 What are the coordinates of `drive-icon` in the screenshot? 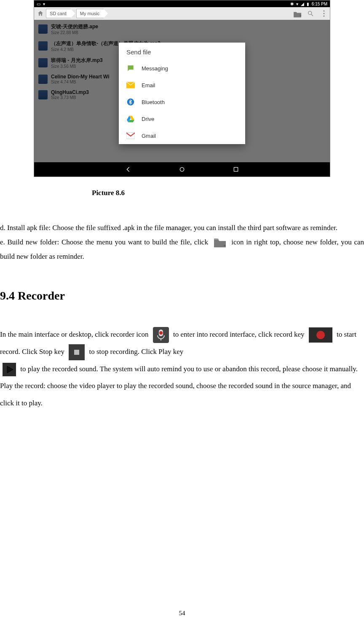 It's located at (131, 119).